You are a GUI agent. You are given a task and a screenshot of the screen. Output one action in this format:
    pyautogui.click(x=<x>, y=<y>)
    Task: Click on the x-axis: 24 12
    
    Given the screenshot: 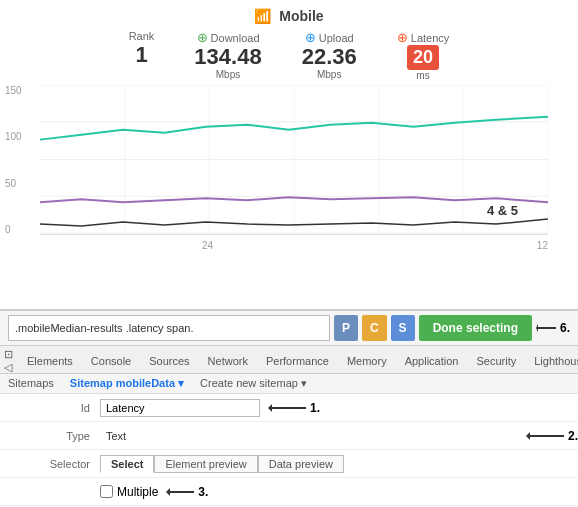 What is the action you would take?
    pyautogui.click(x=294, y=244)
    